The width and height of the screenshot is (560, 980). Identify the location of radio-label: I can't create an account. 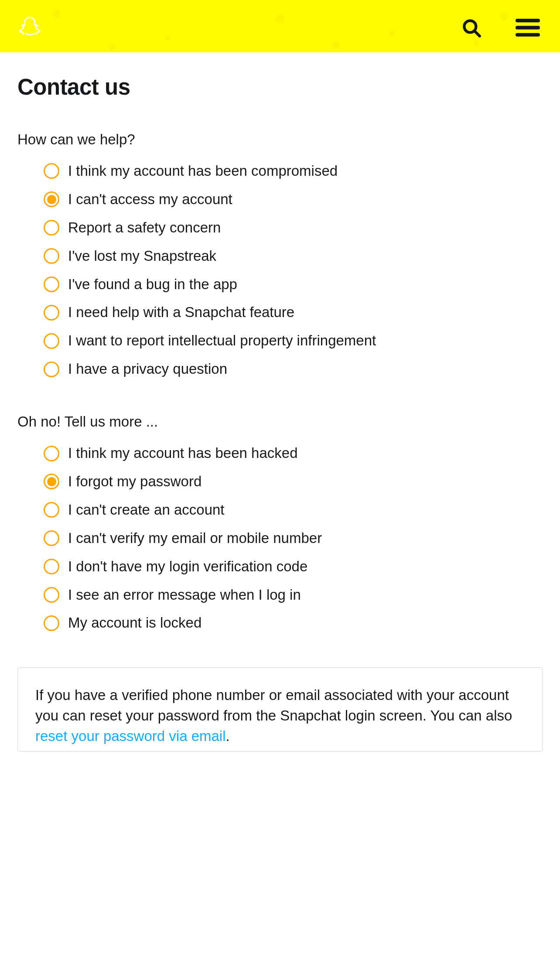
(147, 510).